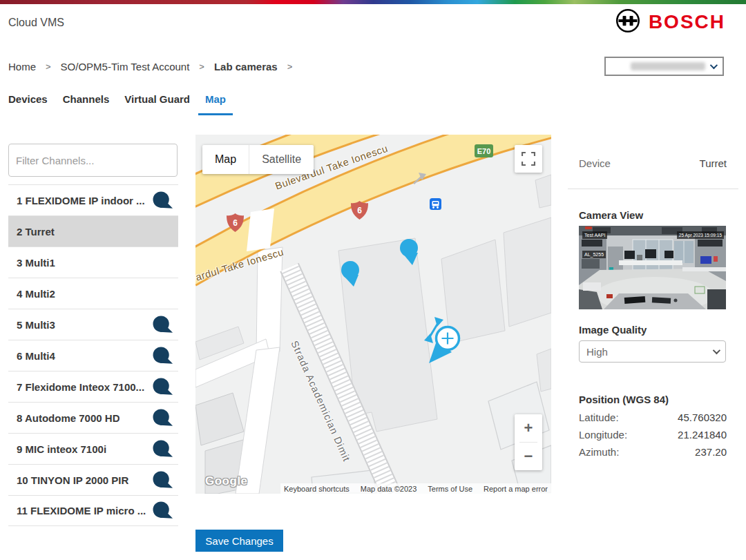 The image size is (746, 560). What do you see at coordinates (664, 66) in the screenshot?
I see `account-dropdown` at bounding box center [664, 66].